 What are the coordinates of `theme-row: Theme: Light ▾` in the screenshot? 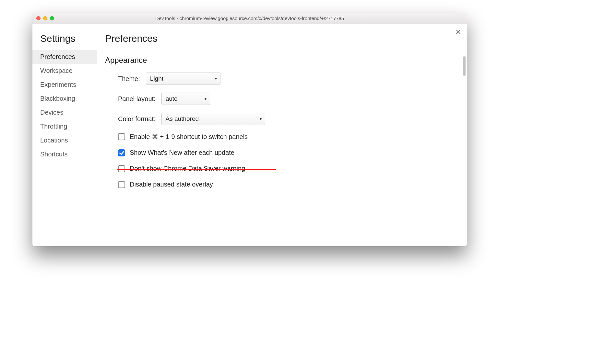 It's located at (279, 79).